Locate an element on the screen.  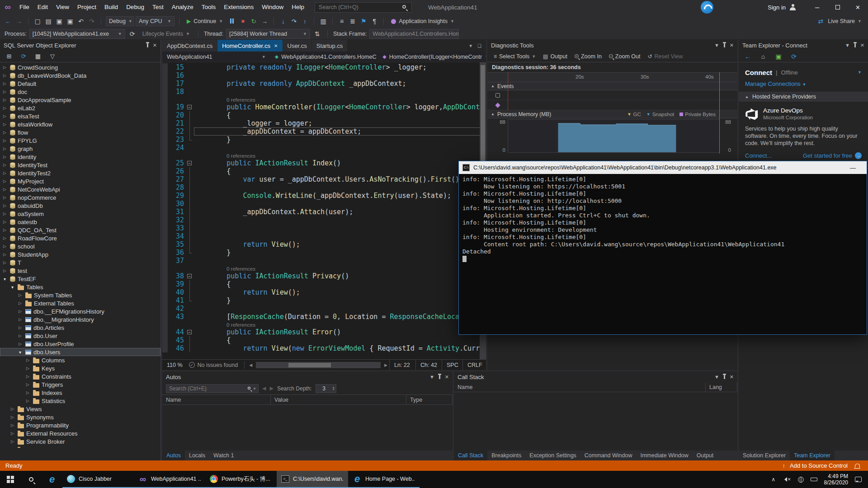
scroll-left-icon: ◀ is located at coordinates (250, 365).